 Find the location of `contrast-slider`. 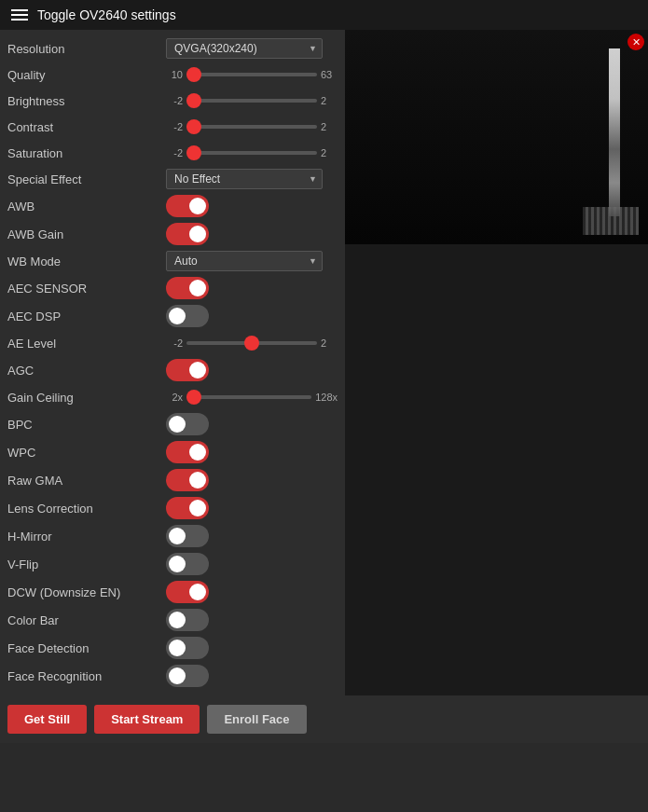

contrast-slider is located at coordinates (252, 127).